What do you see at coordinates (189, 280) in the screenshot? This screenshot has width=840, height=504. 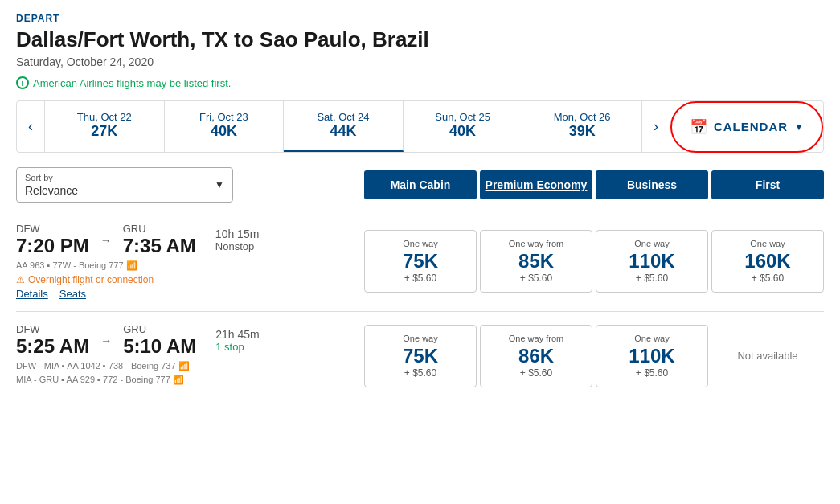 I see `flight-warning-0: ⚠ Overnight flight or connection` at bounding box center [189, 280].